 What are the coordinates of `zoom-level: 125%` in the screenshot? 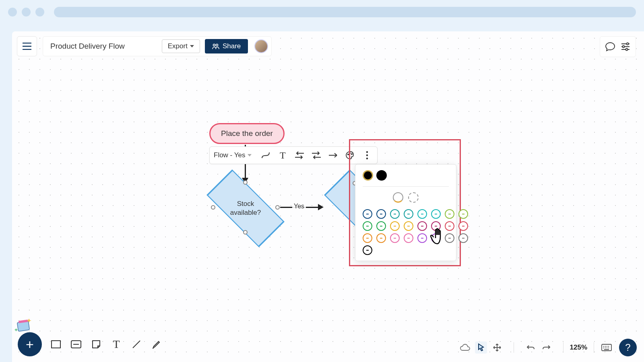 It's located at (579, 348).